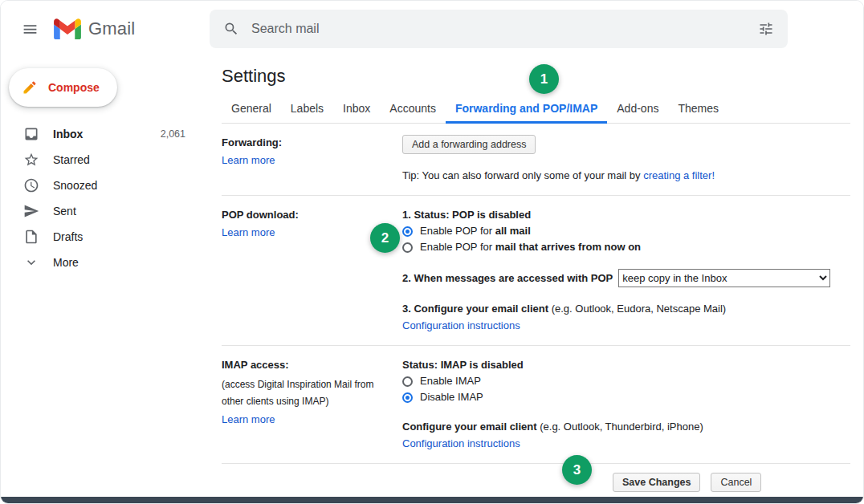 The width and height of the screenshot is (864, 504). What do you see at coordinates (31, 185) in the screenshot?
I see `clock-icon` at bounding box center [31, 185].